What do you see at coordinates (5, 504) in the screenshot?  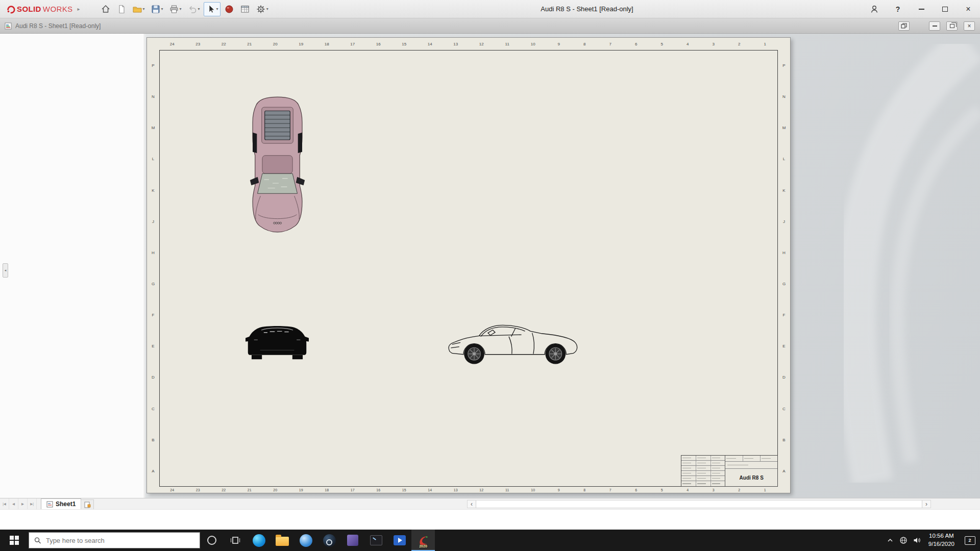 I see `sheet-first-button: |◀` at bounding box center [5, 504].